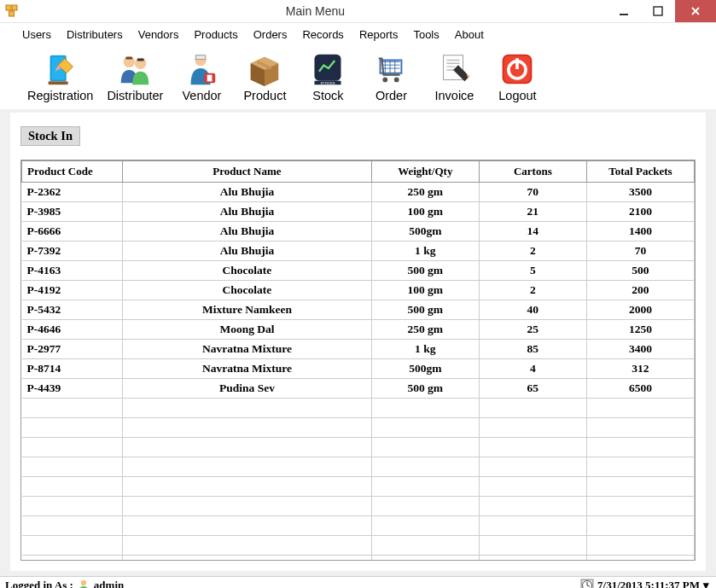 This screenshot has width=716, height=588. What do you see at coordinates (640, 311) in the screenshot?
I see `cell: 2000` at bounding box center [640, 311].